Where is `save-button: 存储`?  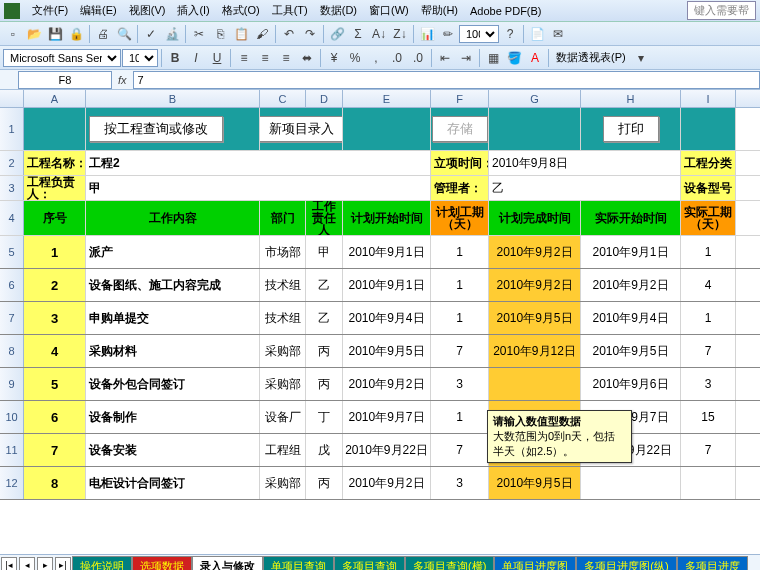 save-button: 存储 is located at coordinates (460, 129).